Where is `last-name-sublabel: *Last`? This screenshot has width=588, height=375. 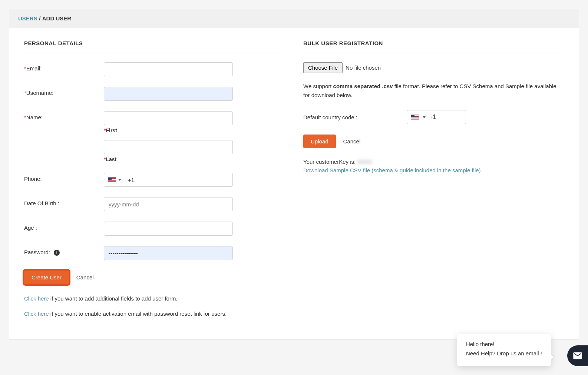 last-name-sublabel: *Last is located at coordinates (168, 159).